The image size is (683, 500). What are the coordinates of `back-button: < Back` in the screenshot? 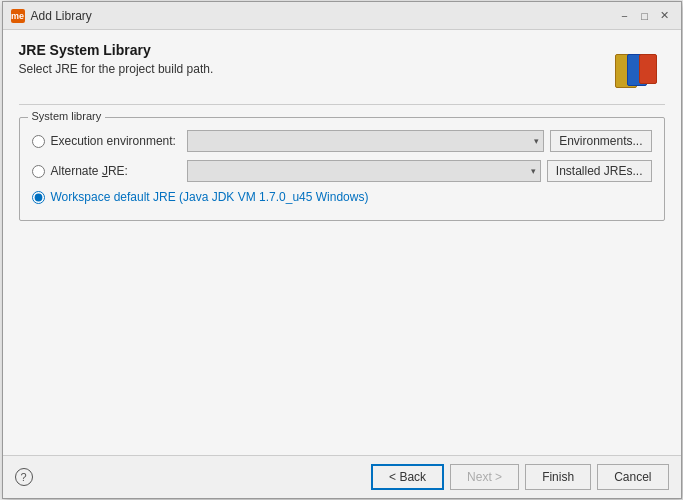 It's located at (408, 477).